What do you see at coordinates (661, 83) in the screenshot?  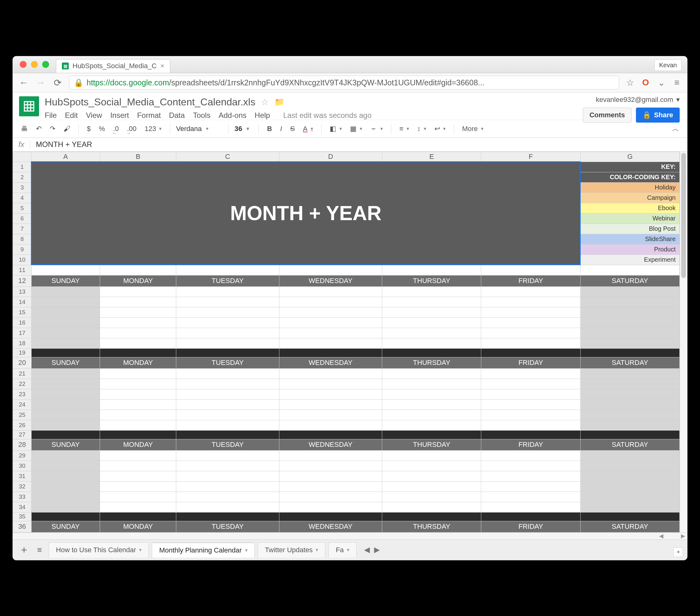 I see `pocket-ext-icon: ⌄` at bounding box center [661, 83].